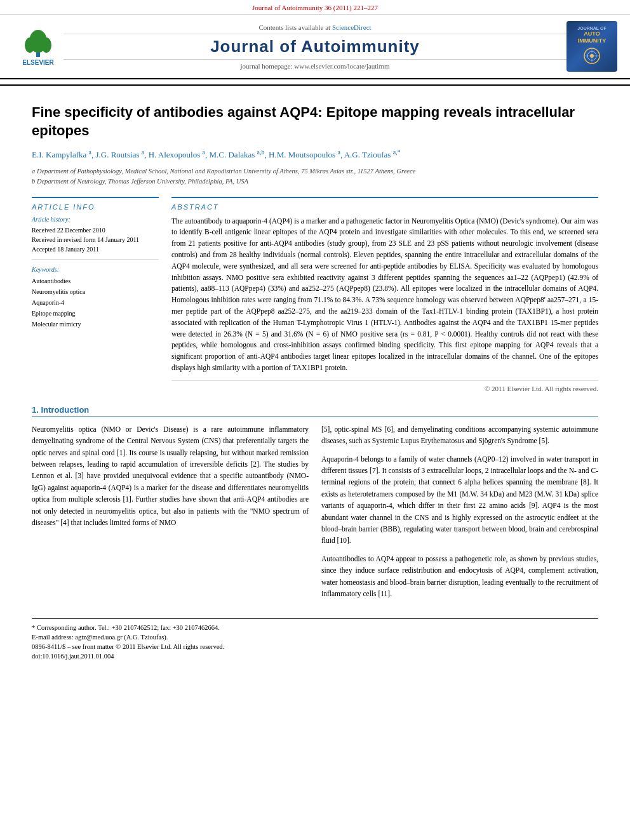  Describe the element at coordinates (315, 657) in the screenshot. I see `doi-line: doi:10.1016/j.jaut.2011.01.004` at that location.